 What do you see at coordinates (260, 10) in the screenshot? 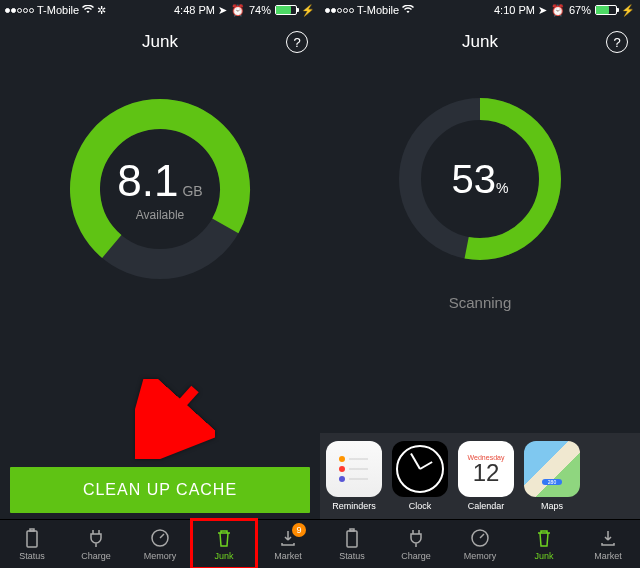
I see `battery-pct: 74%` at bounding box center [260, 10].